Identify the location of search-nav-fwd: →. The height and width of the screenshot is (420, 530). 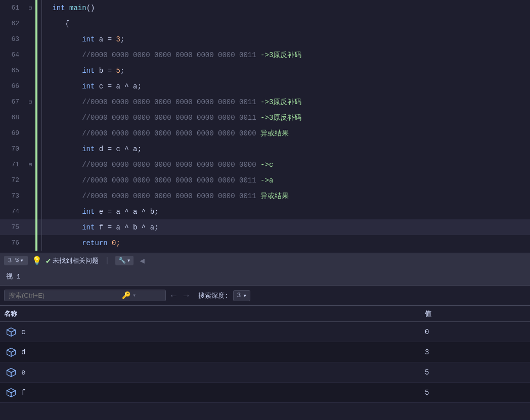
(186, 296).